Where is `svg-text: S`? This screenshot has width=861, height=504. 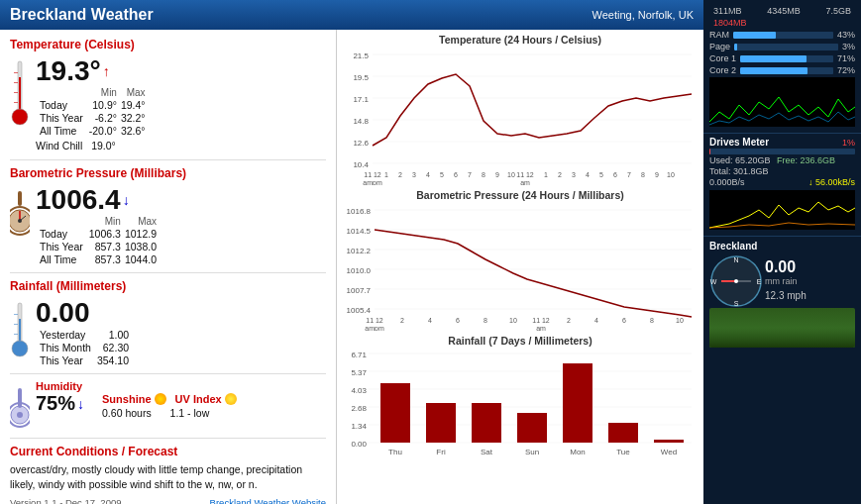 svg-text: S is located at coordinates (737, 303).